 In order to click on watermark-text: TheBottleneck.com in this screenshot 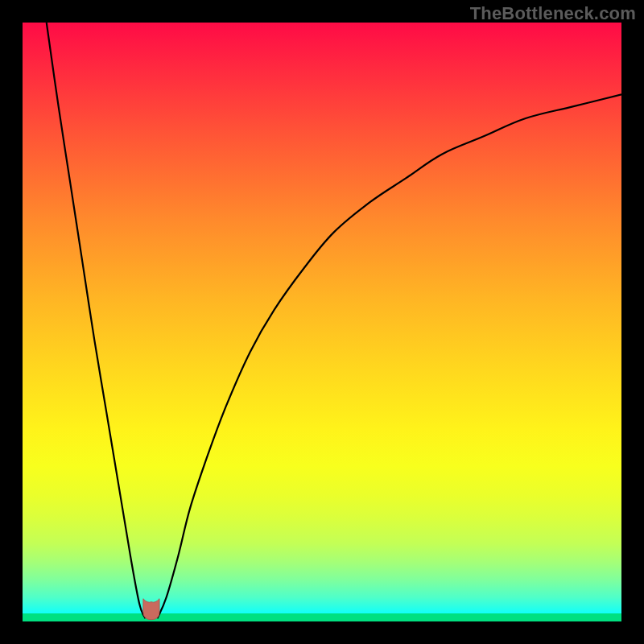, I will do `click(553, 14)`.